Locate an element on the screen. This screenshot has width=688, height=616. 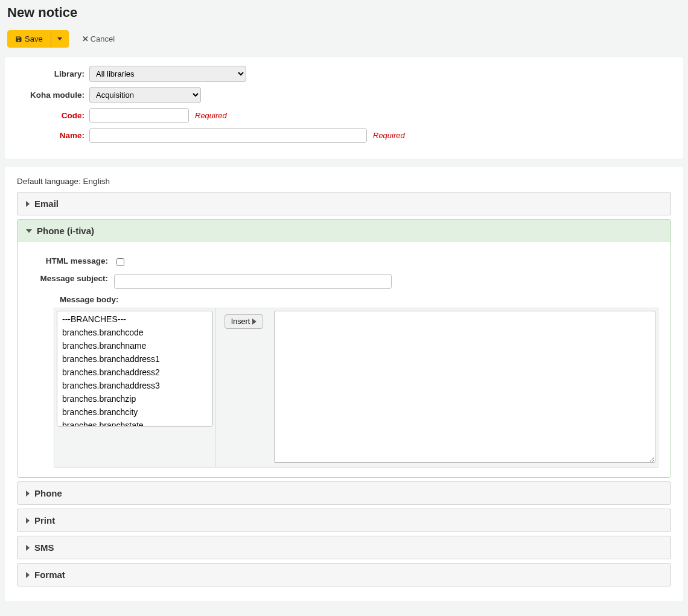
section-email-title: Email is located at coordinates (46, 204).